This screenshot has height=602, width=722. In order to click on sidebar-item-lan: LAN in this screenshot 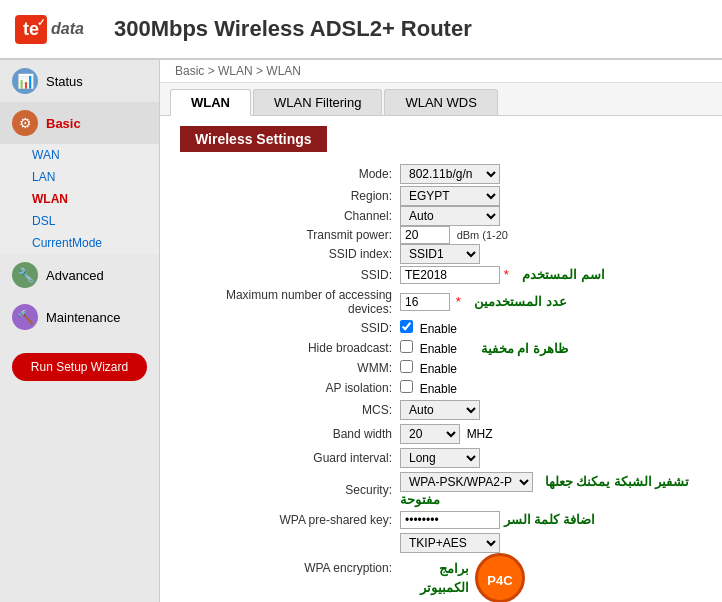, I will do `click(90, 177)`.